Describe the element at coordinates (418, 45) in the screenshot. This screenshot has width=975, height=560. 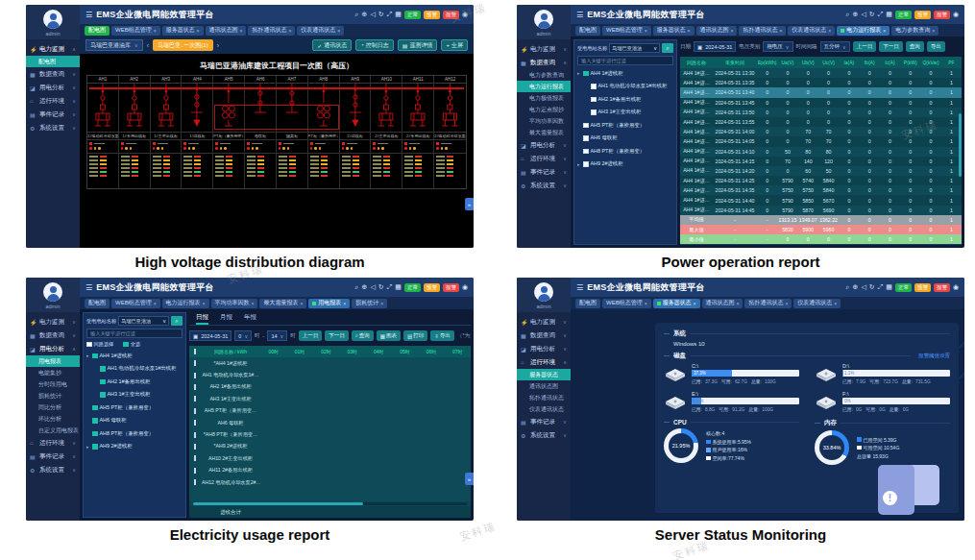
I see `toolbar-button: ▤遥测详情` at that location.